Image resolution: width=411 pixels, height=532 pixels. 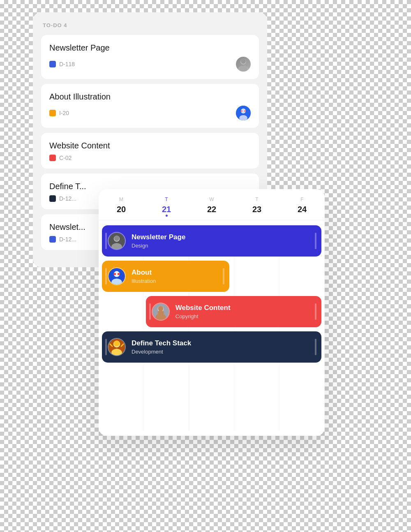 What do you see at coordinates (60, 158) in the screenshot?
I see `task-tag: C-02` at bounding box center [60, 158].